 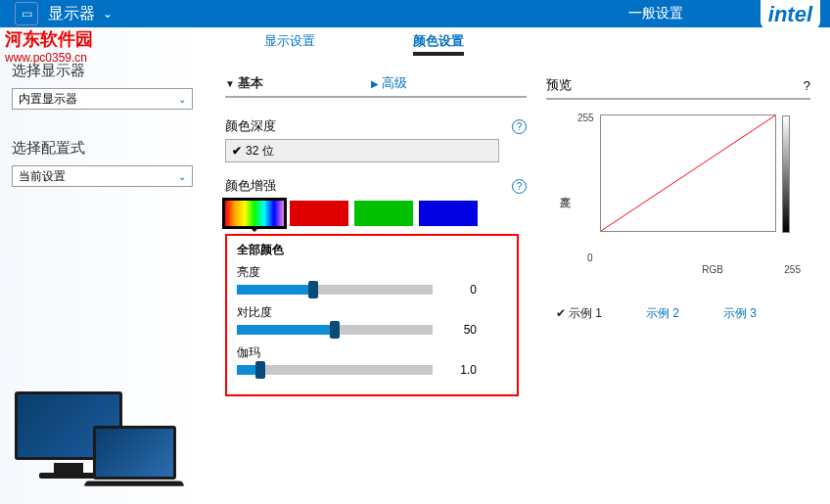 I want to click on select-display-dropdown: 内置显示器 ⌄, so click(x=102, y=99).